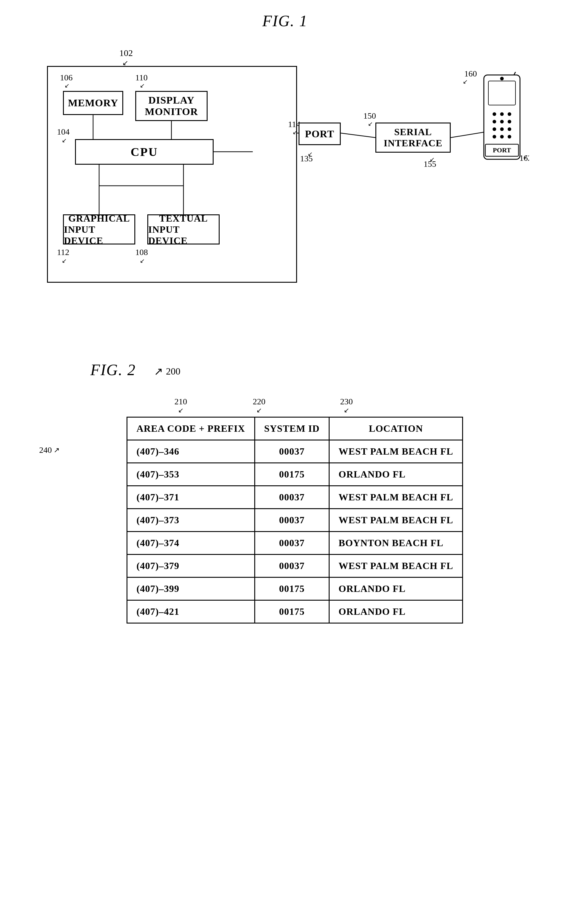 The width and height of the screenshot is (570, 924). I want to click on cell-system-7: 00175, so click(292, 612).